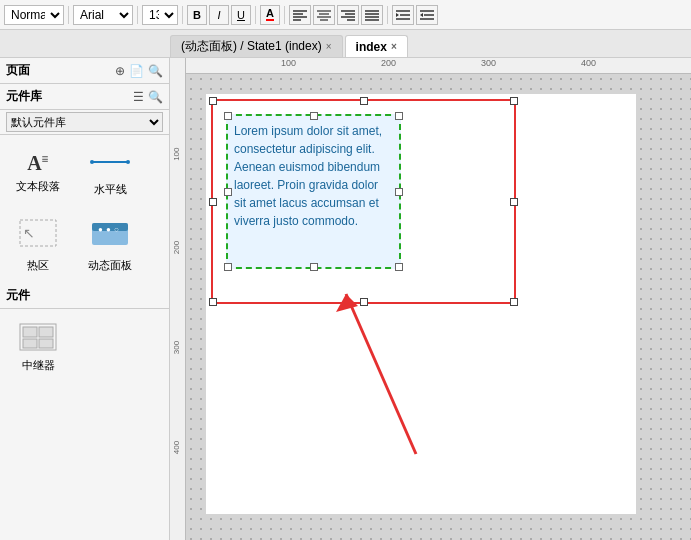 The image size is (691, 540). I want to click on font-select: Arial, so click(103, 15).